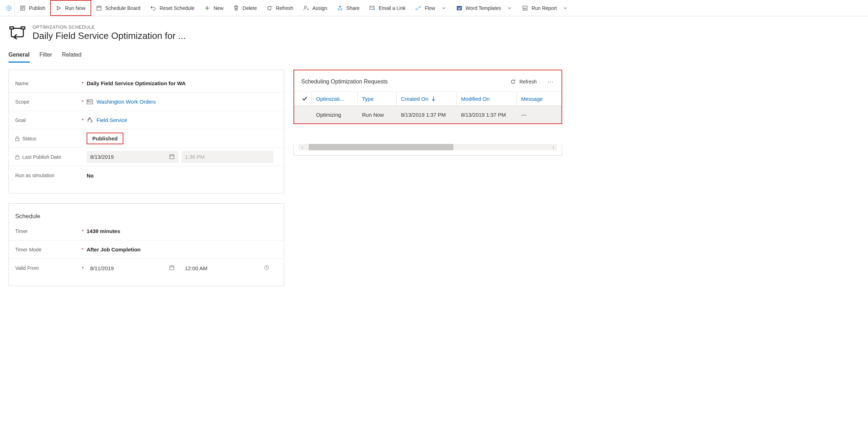 This screenshot has height=436, width=868. I want to click on col-optimization: Optimizati..., so click(335, 99).